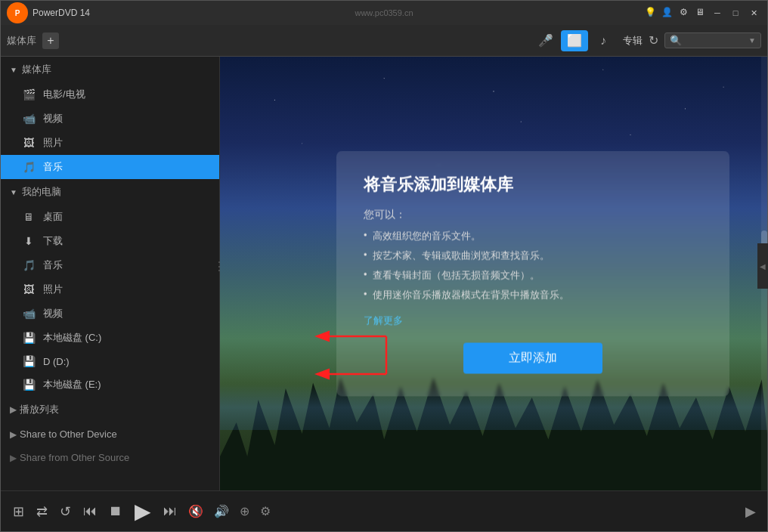 The width and height of the screenshot is (768, 532). What do you see at coordinates (751, 512) in the screenshot?
I see `player-expand-button: ▶` at bounding box center [751, 512].